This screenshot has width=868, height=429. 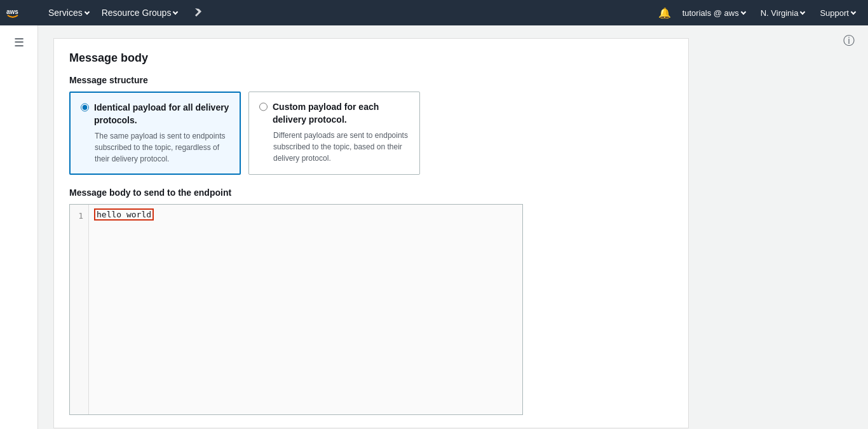 I want to click on resource-groups-label: Resource Groups, so click(x=137, y=13).